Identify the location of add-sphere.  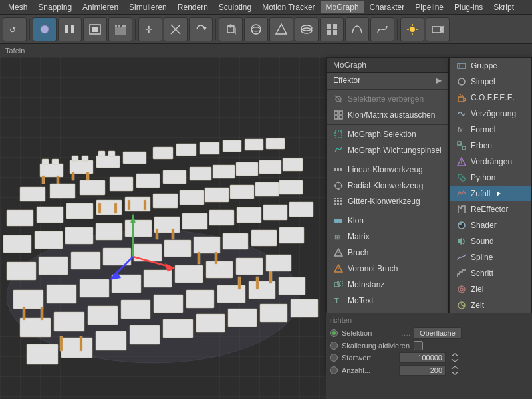
(256, 29).